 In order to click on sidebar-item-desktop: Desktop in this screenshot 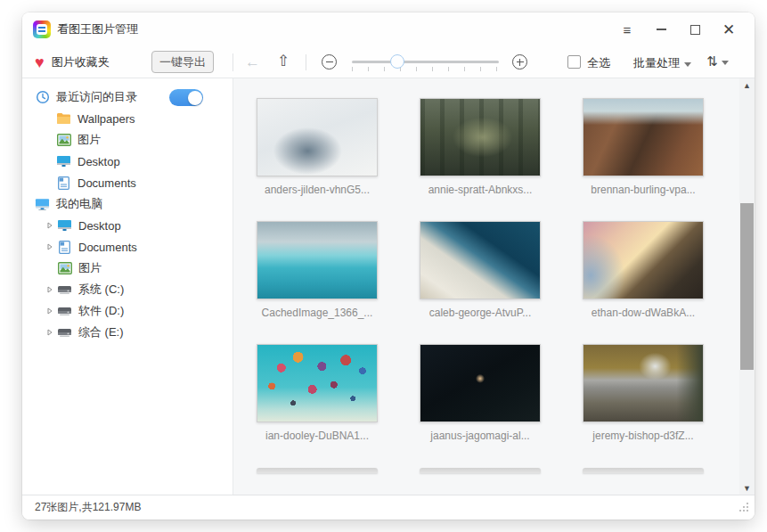, I will do `click(127, 225)`.